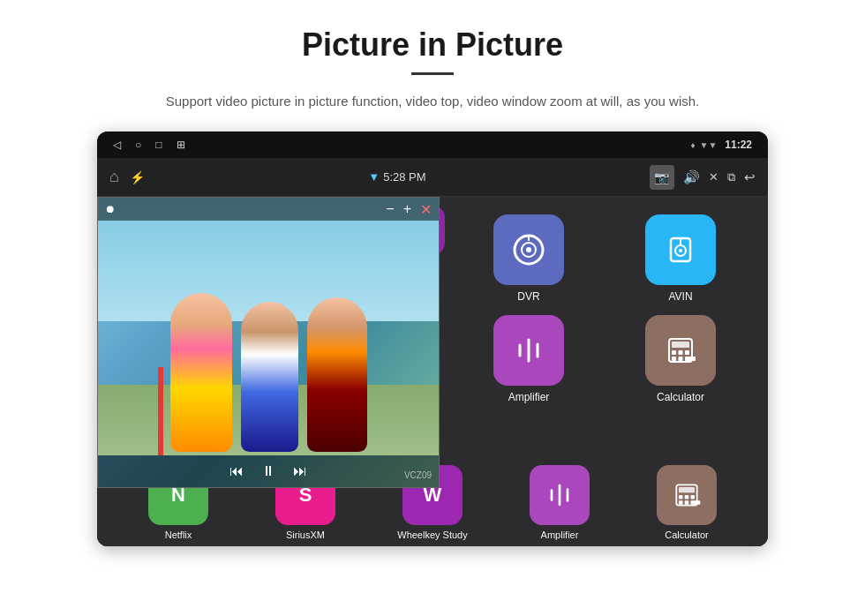  What do you see at coordinates (681, 350) in the screenshot?
I see `calculator-app-icon-box` at bounding box center [681, 350].